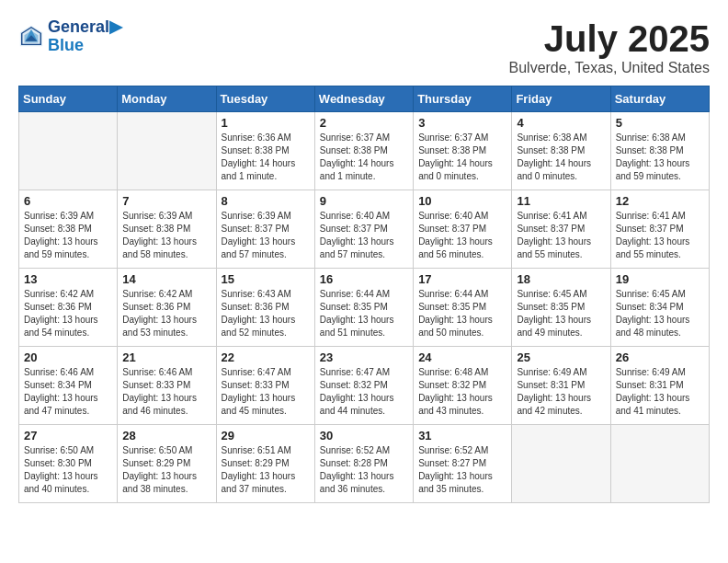  I want to click on day-number: 19, so click(660, 280).